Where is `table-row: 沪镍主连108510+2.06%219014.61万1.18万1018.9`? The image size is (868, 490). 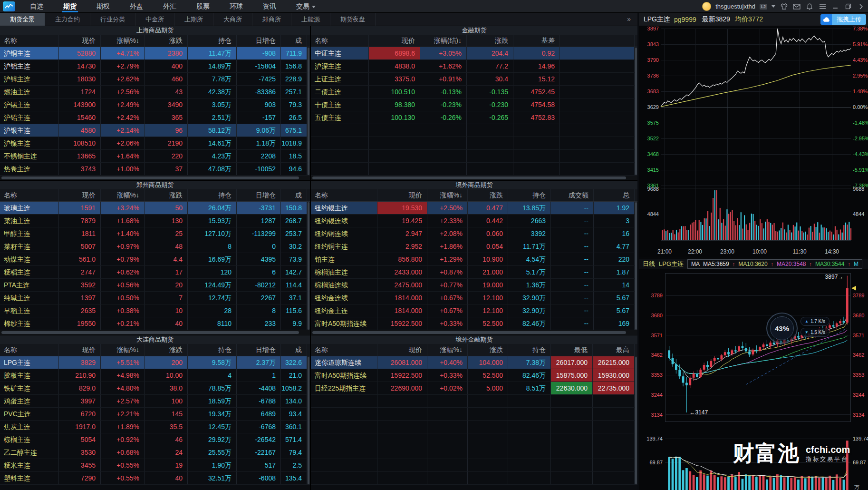
table-row: 沪镍主连108510+2.06%219014.61万1.18万1018.9 is located at coordinates (155, 144).